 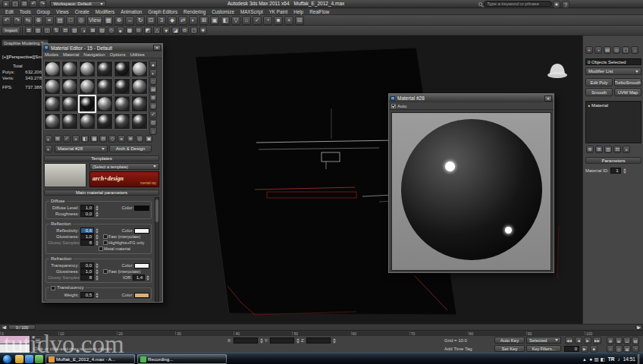 I want to click on material-picker-icon: ◐, so click(x=49, y=149).